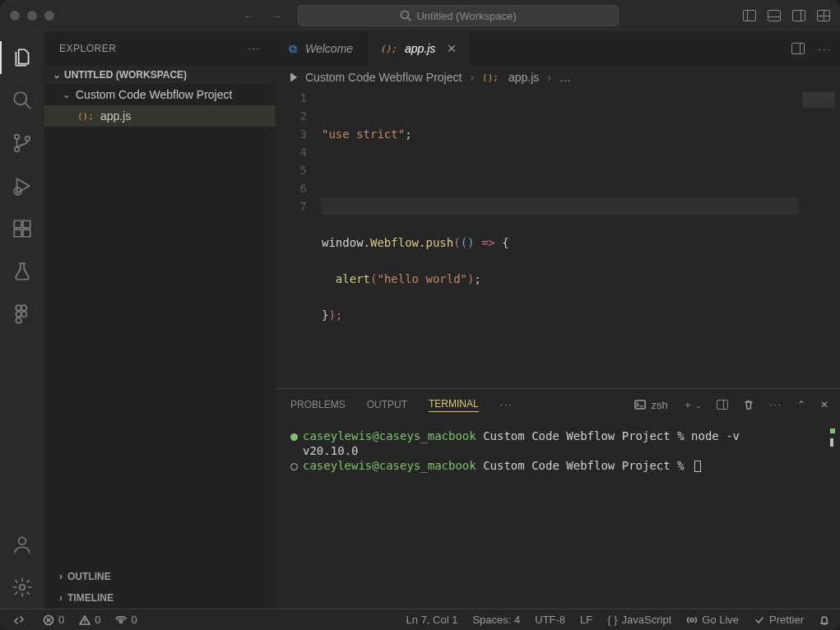 The width and height of the screenshot is (840, 630). What do you see at coordinates (833, 438) in the screenshot?
I see `terminal-scroll-marks` at bounding box center [833, 438].